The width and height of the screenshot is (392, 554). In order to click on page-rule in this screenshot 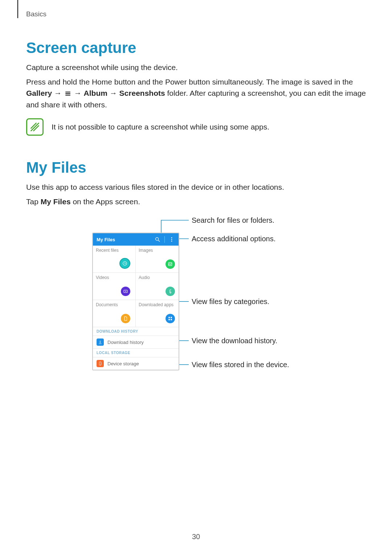, I will do `click(18, 9)`.